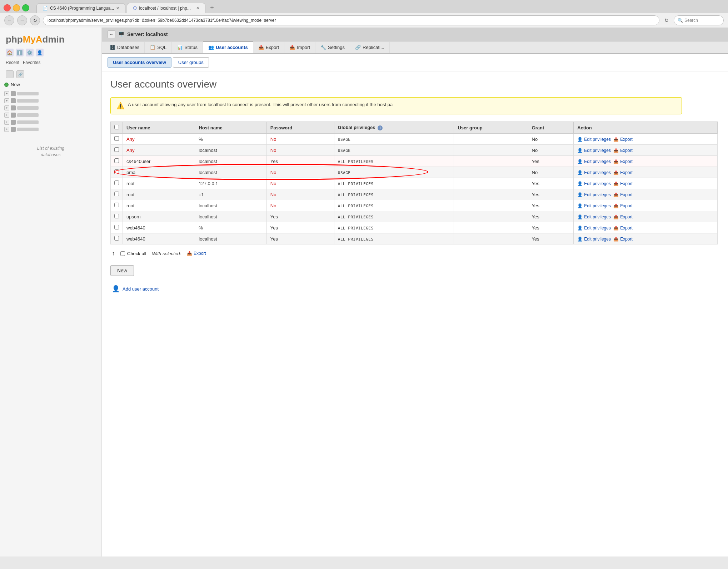  What do you see at coordinates (35, 20) in the screenshot?
I see `refresh-button: ↻` at bounding box center [35, 20].